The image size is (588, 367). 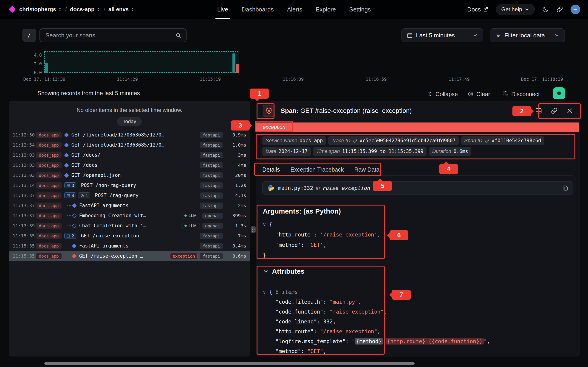 What do you see at coordinates (121, 9) in the screenshot?
I see `env-selector: all envs` at bounding box center [121, 9].